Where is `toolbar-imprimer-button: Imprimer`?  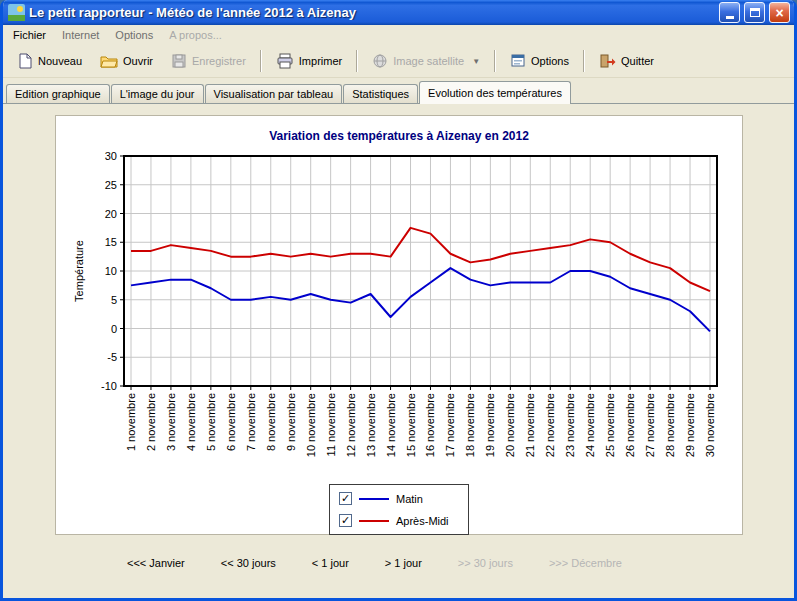
toolbar-imprimer-button: Imprimer is located at coordinates (309, 61).